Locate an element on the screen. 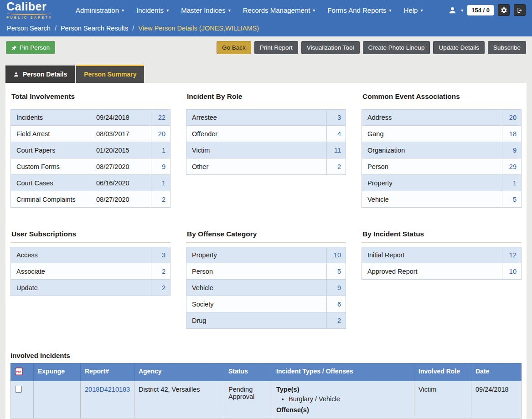 This screenshot has height=419, width=532. count-link: 18 is located at coordinates (511, 134).